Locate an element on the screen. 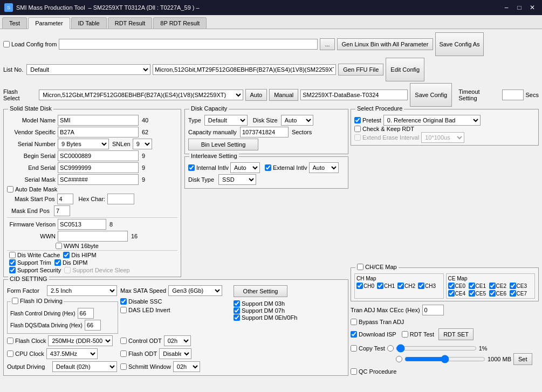 Image resolution: width=542 pixels, height=392 pixels. check-keep-rdt-label: Check & Keep RDT is located at coordinates (384, 129).